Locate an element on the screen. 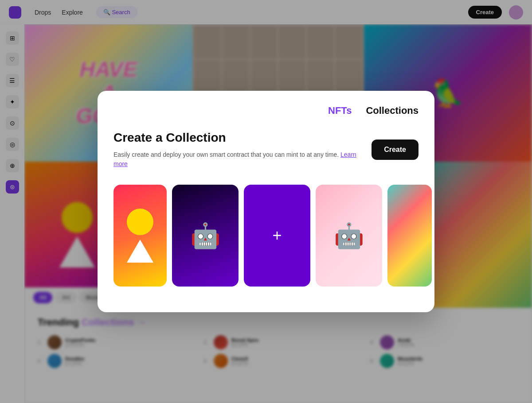 The width and height of the screenshot is (532, 403). modal-text-block: Create a Collection Easily create and de… is located at coordinates (238, 150).